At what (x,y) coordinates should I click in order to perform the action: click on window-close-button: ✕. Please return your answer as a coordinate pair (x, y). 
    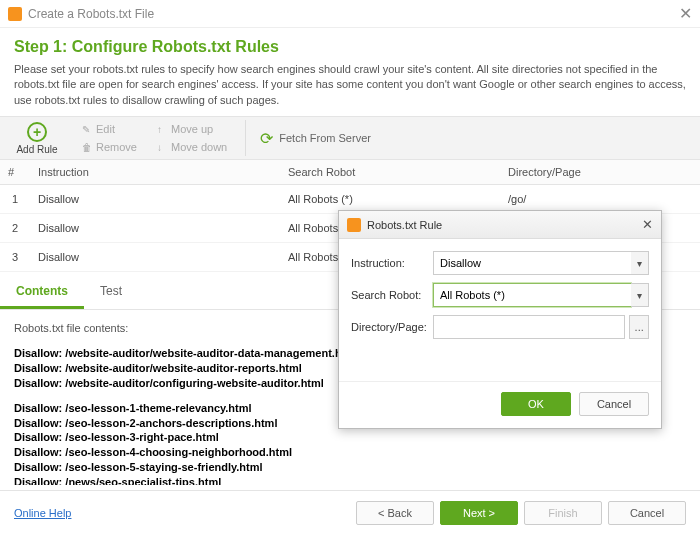
    Looking at the image, I should click on (686, 14).